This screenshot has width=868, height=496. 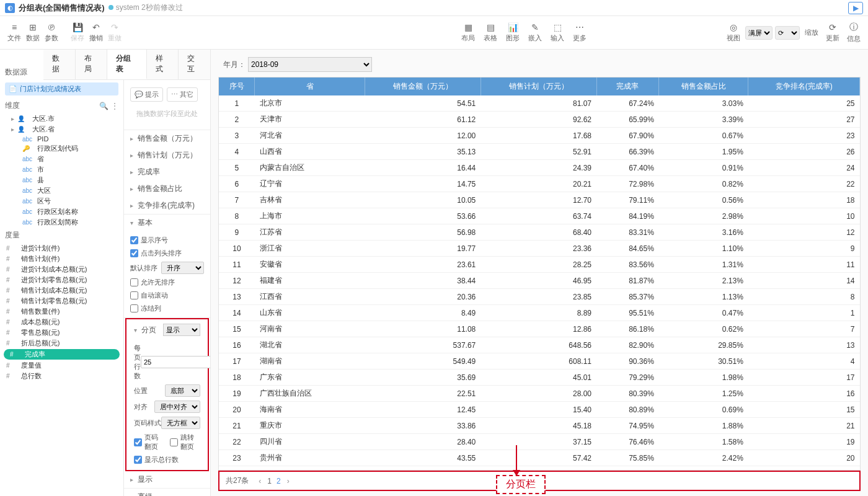 I want to click on default-sort-select: 升序, so click(x=182, y=268).